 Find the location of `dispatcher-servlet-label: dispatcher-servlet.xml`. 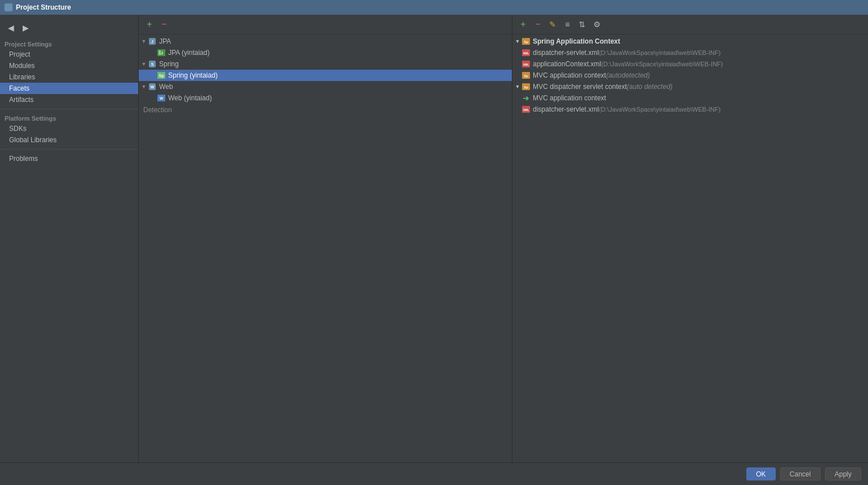

dispatcher-servlet-label: dispatcher-servlet.xml is located at coordinates (566, 53).